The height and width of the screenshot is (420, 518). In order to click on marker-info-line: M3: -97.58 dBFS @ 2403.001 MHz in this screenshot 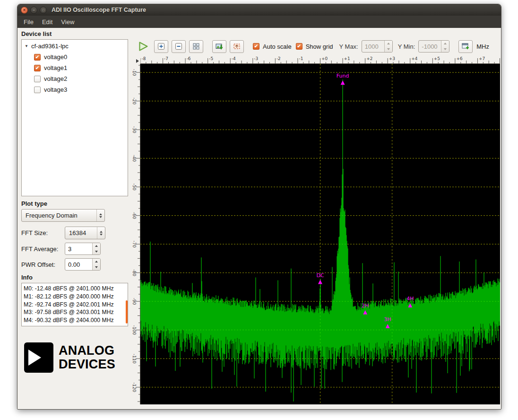, I will do `click(76, 312)`.